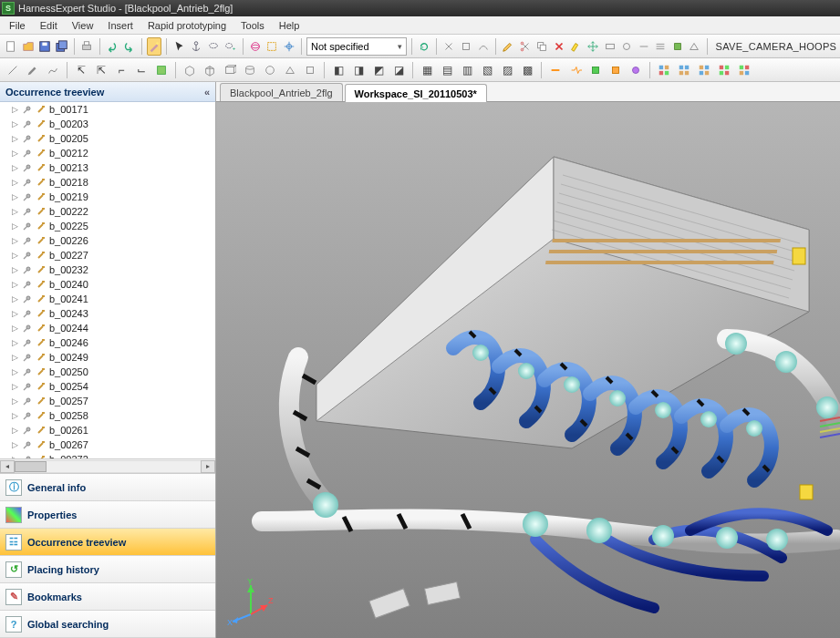 This screenshot has height=638, width=840. Describe the element at coordinates (108, 211) in the screenshot. I see `tree-item: ▷b_00222` at that location.